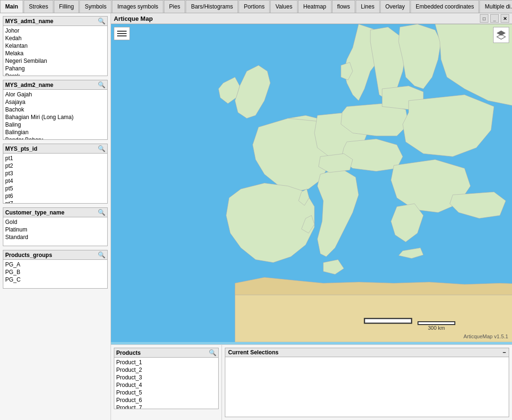 This screenshot has height=420, width=512. I want to click on filter-box-products_groups: Products_groups🔍PG_APG_BPG_C, so click(55, 269).